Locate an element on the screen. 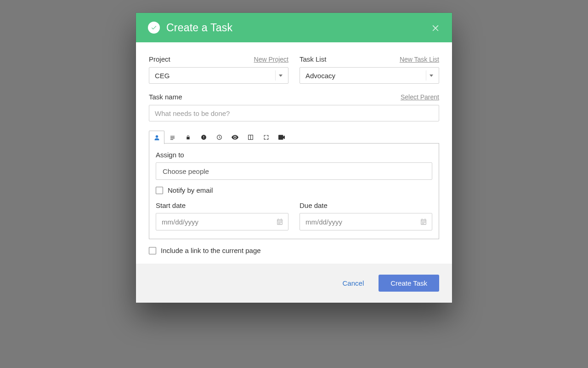 The width and height of the screenshot is (588, 368). start-date-placeholder: mm/dd/yyyy is located at coordinates (180, 222).